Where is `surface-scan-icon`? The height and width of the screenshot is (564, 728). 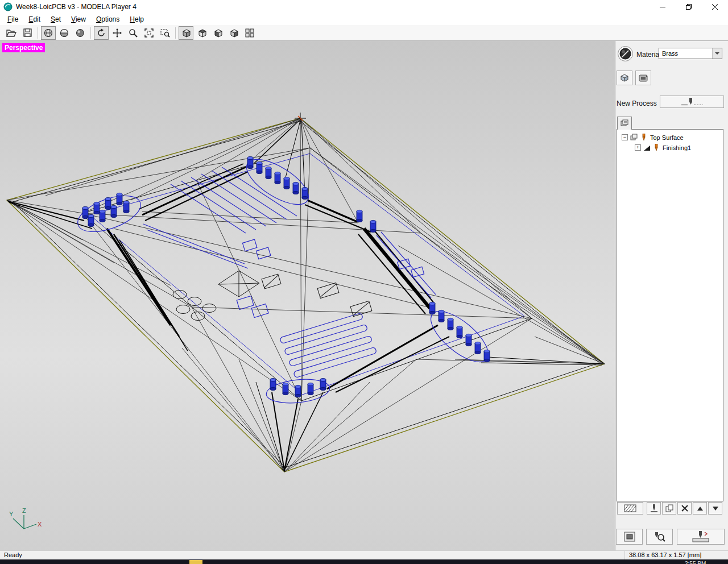 surface-scan-icon is located at coordinates (643, 78).